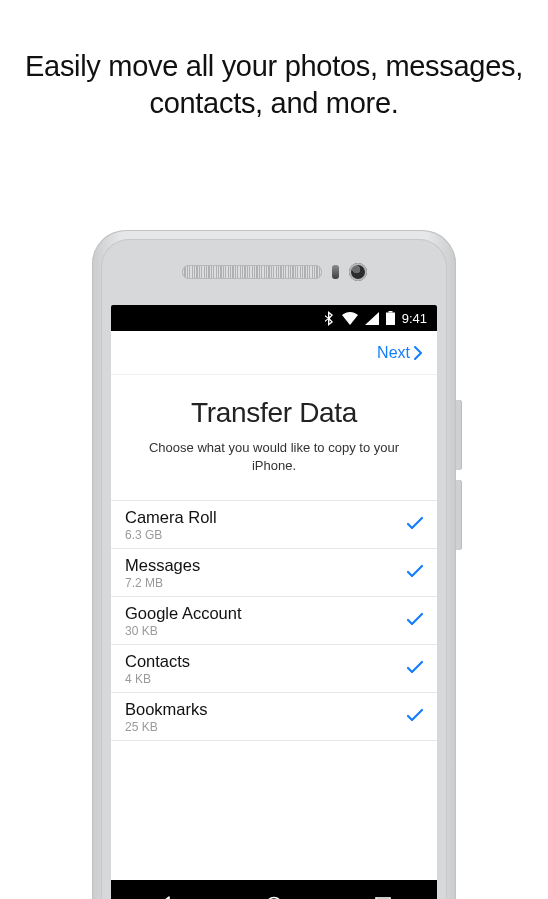  I want to click on speaker-grille, so click(252, 272).